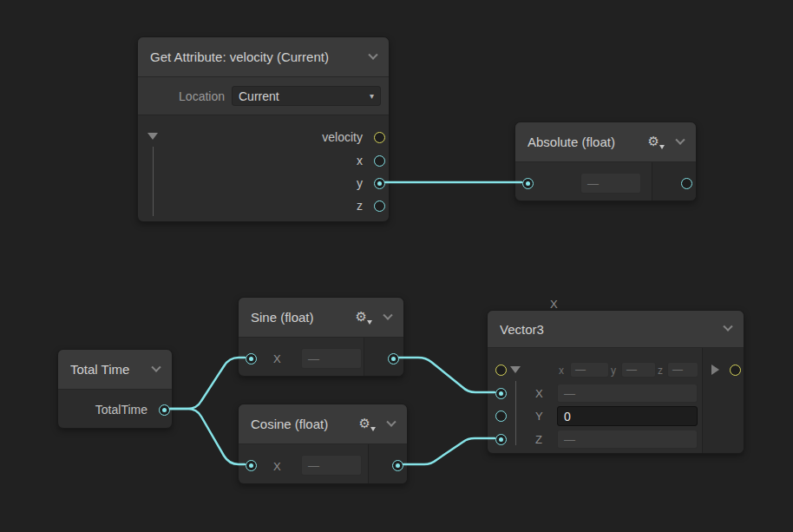 Image resolution: width=793 pixels, height=532 pixels. I want to click on output-port-x, so click(380, 161).